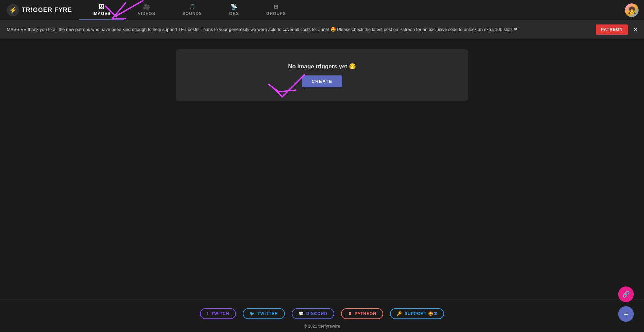  What do you see at coordinates (322, 326) in the screenshot?
I see `footer-copyright: © 2021 thefyrewire` at bounding box center [322, 326].